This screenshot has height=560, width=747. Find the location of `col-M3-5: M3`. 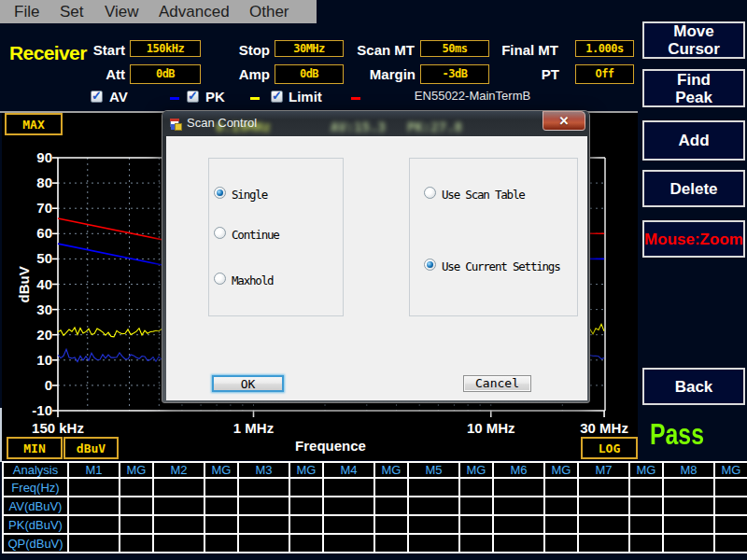

col-M3-5: M3 is located at coordinates (263, 470).